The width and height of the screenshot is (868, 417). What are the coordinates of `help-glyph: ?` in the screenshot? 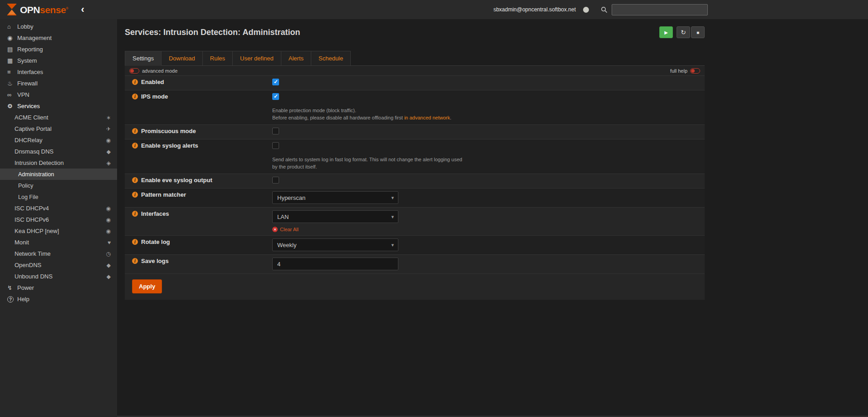 It's located at (10, 299).